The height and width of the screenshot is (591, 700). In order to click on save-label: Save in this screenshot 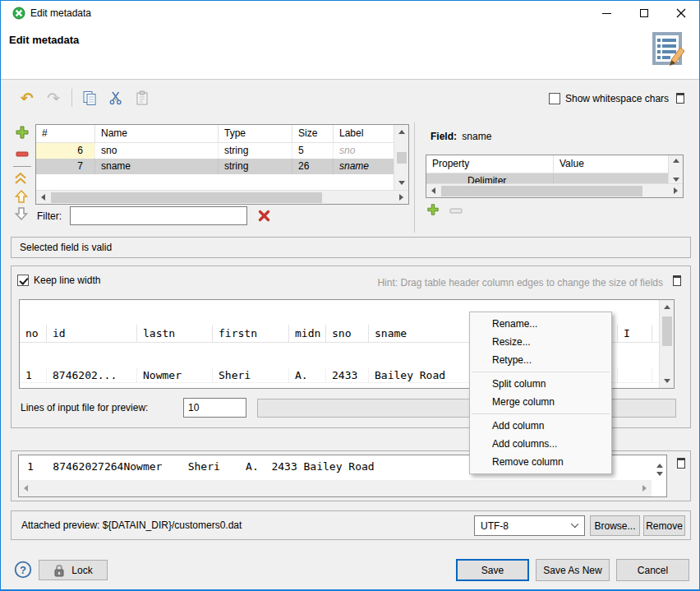, I will do `click(493, 570)`.